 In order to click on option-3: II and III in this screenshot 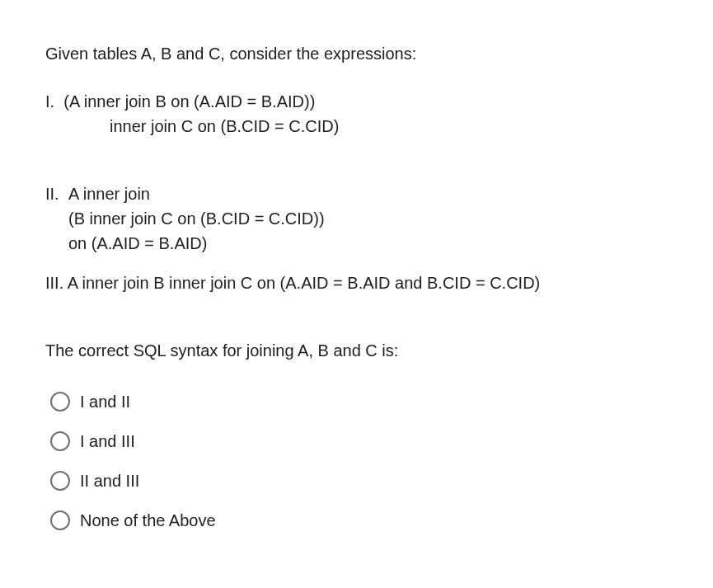, I will do `click(359, 481)`.